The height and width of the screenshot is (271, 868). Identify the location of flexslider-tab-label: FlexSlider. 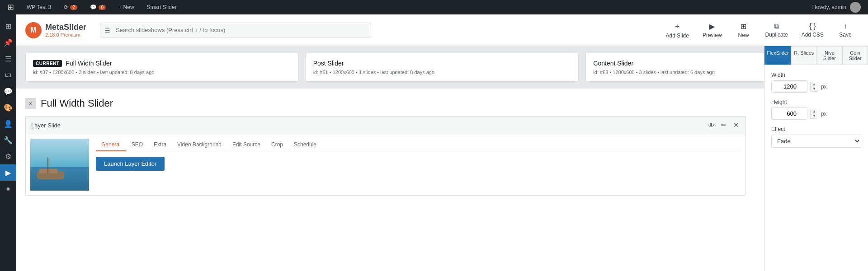
(778, 53).